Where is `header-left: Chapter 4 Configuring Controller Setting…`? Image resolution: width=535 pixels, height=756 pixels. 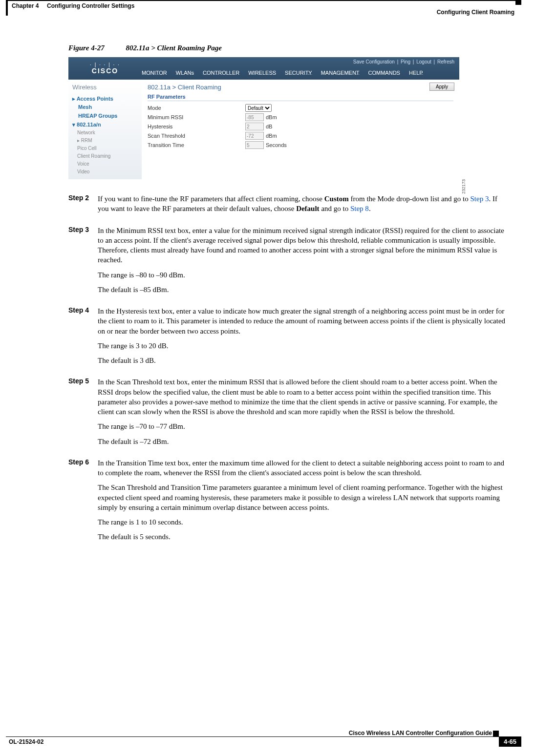 header-left: Chapter 4 Configuring Controller Setting… is located at coordinates (73, 6).